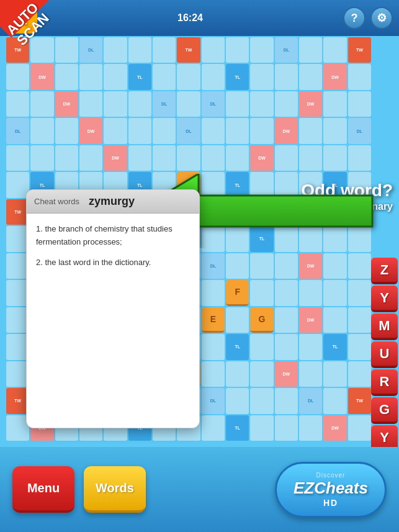 The width and height of the screenshot is (399, 532). I want to click on dict-content: 1. the branch of chemistry that studies …, so click(113, 250).